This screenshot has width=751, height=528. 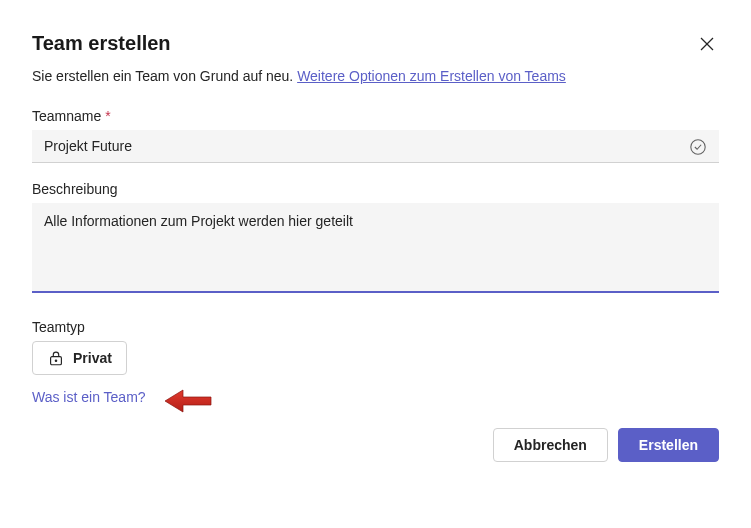 What do you see at coordinates (108, 116) in the screenshot?
I see `required-asterisk: *` at bounding box center [108, 116].